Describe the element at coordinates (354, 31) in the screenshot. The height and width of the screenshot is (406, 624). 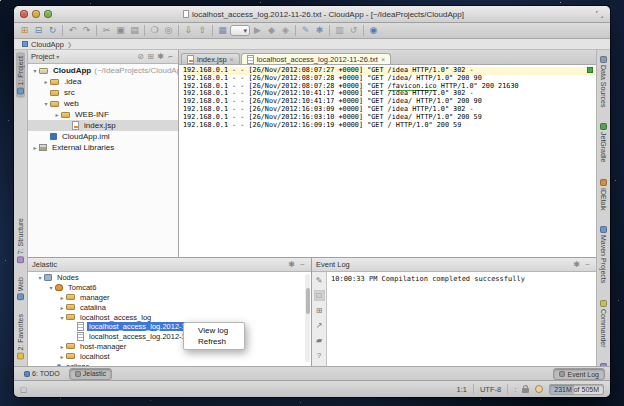
I see `history-icon: ↺` at that location.